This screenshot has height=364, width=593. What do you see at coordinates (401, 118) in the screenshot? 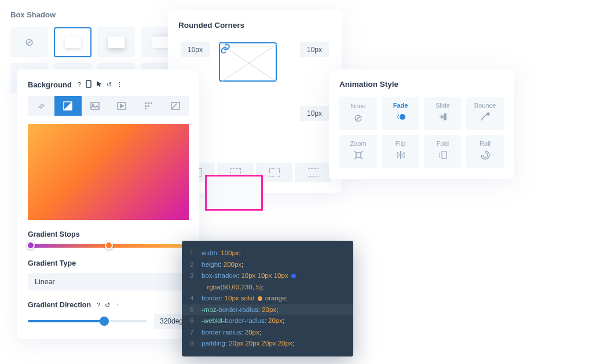
I see `fade-icon` at bounding box center [401, 118].